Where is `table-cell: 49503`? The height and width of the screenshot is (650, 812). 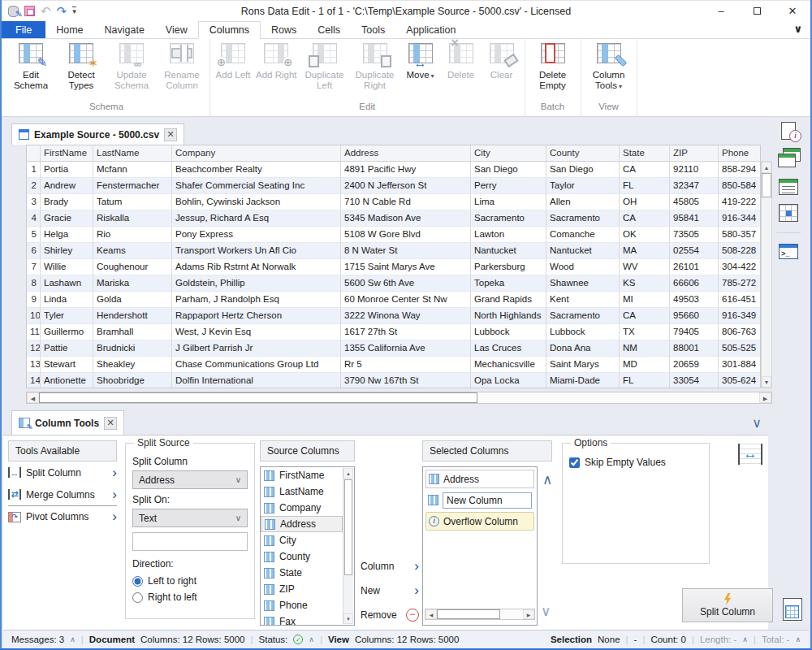
table-cell: 49503 is located at coordinates (694, 300).